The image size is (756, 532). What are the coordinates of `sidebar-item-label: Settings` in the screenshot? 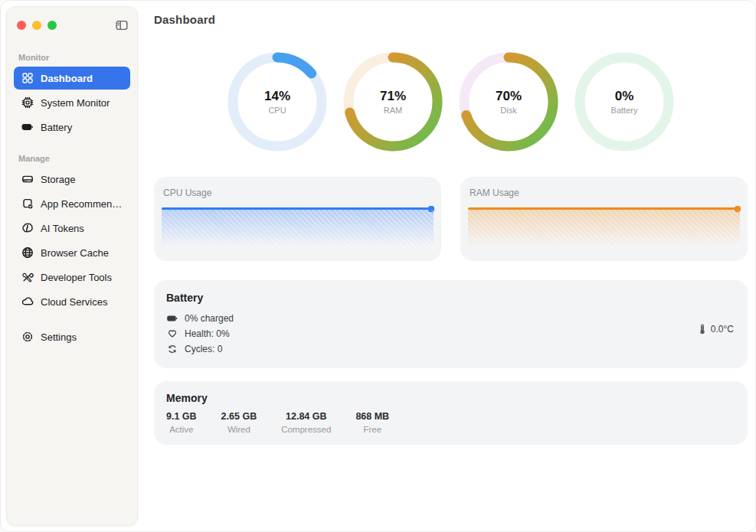 It's located at (58, 337).